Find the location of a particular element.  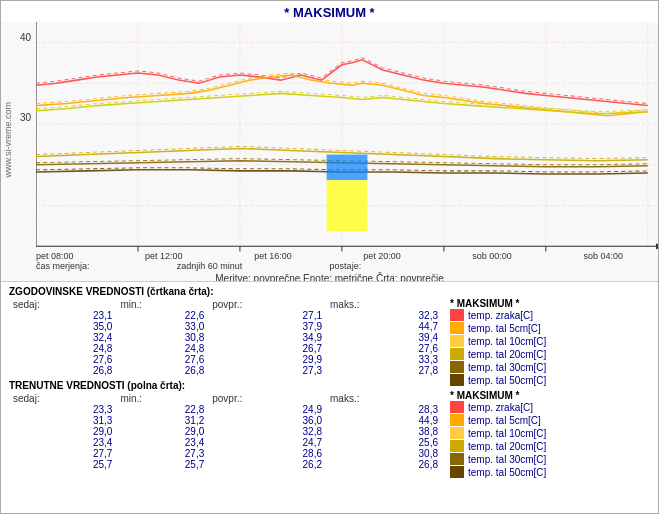

table-cell: 31,3 is located at coordinates (62, 420).